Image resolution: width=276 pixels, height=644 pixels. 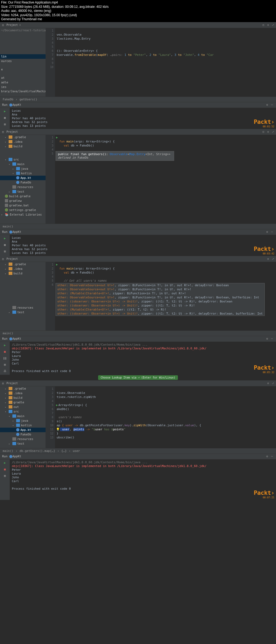 I want to click on app-path: ~/Documents/react-tutoria, so click(x=23, y=30).